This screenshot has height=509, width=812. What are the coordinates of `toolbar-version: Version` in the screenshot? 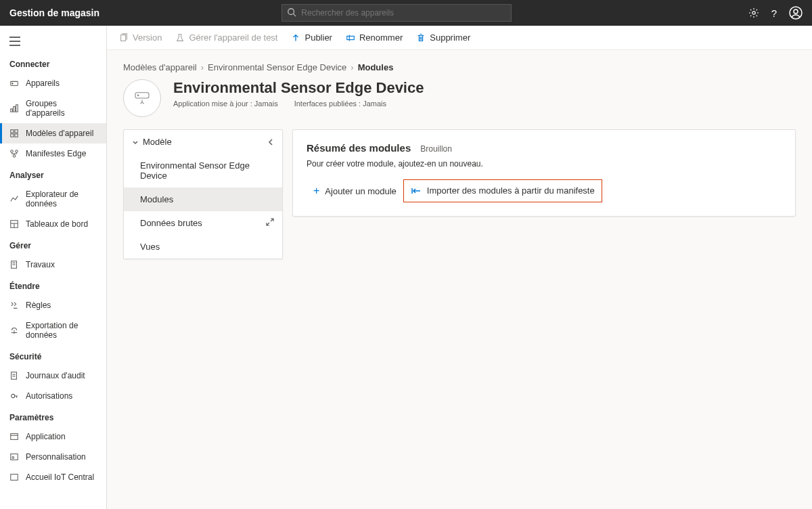 It's located at (141, 38).